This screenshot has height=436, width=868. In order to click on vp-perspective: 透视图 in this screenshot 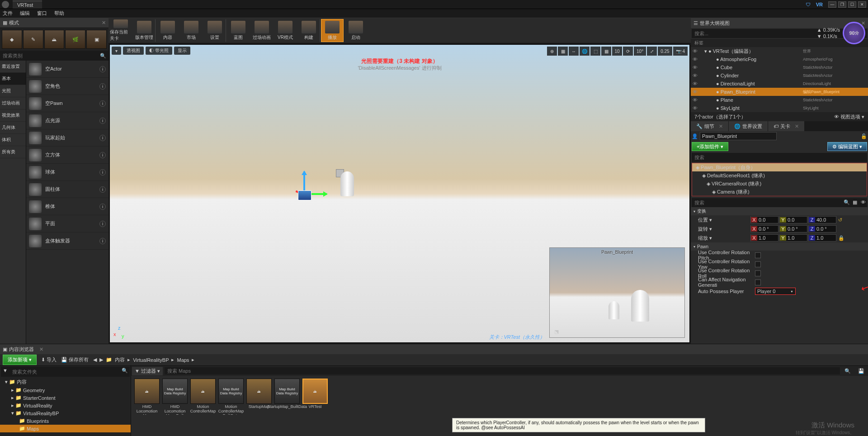, I will do `click(133, 51)`.